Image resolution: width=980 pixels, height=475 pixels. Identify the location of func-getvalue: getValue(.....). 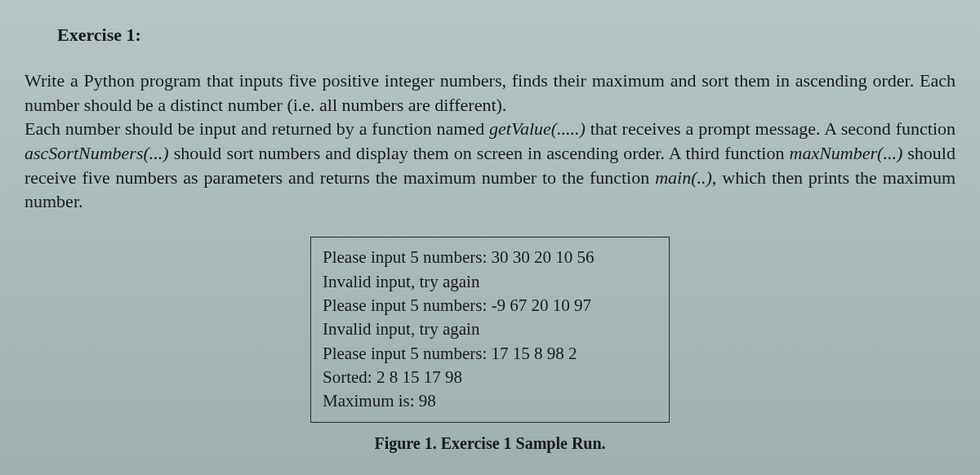
(537, 129).